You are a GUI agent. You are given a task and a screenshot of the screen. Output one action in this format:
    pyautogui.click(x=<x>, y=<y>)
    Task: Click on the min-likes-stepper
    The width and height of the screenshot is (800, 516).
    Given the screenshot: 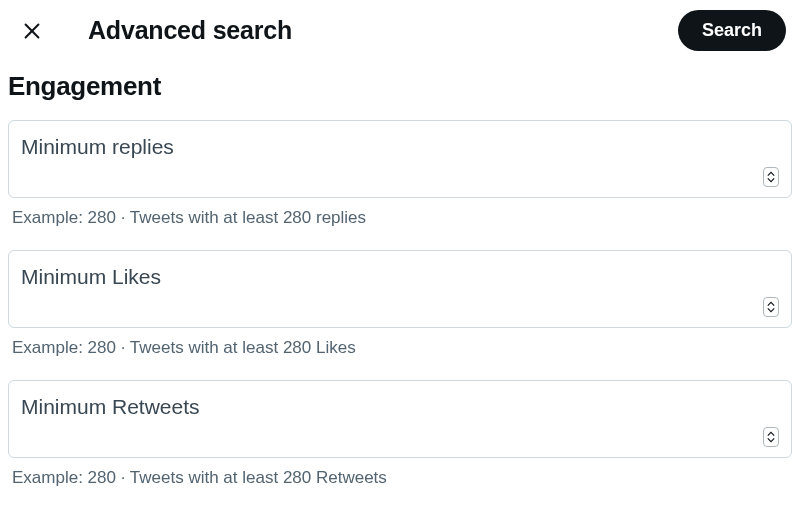 What is the action you would take?
    pyautogui.click(x=771, y=307)
    